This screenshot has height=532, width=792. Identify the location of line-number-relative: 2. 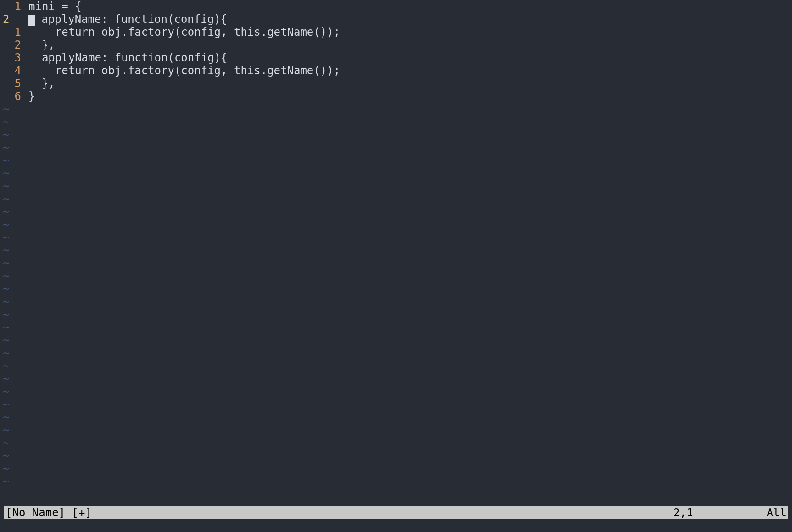
(11, 45).